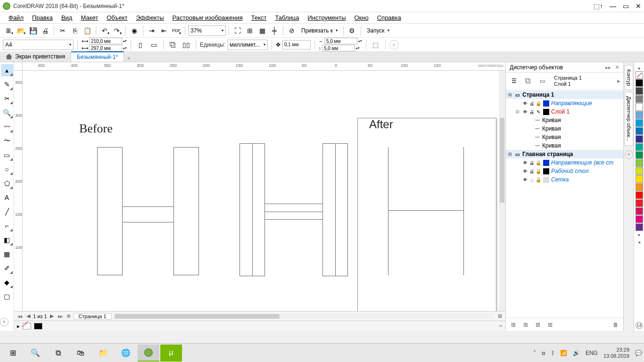 The width and height of the screenshot is (644, 362). I want to click on connector-tool: ⌐, so click(7, 226).